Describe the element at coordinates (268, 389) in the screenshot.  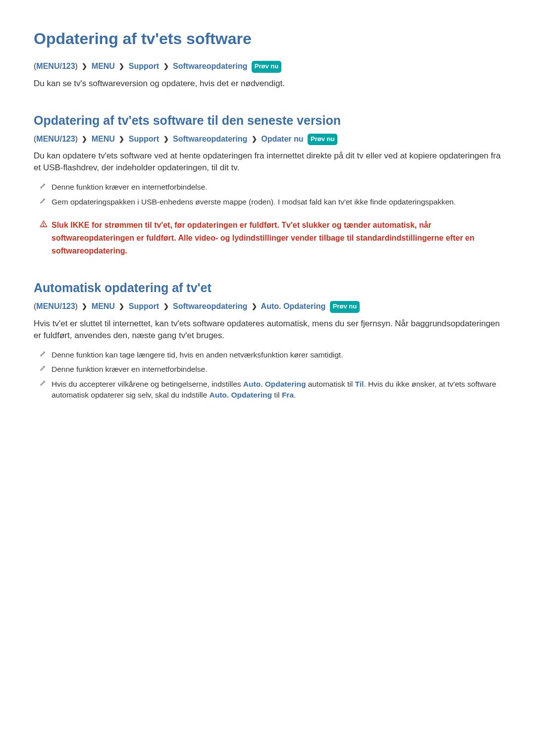
I see `note-row: Hvis du accepterer vilkårene og betingel…` at that location.